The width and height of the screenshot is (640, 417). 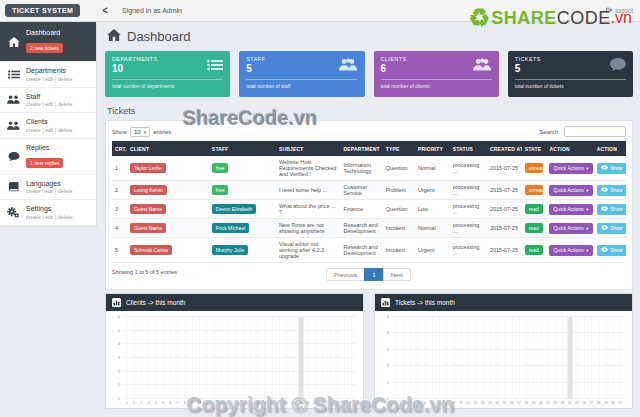 I want to click on page-title: Dashboard, so click(x=370, y=36).